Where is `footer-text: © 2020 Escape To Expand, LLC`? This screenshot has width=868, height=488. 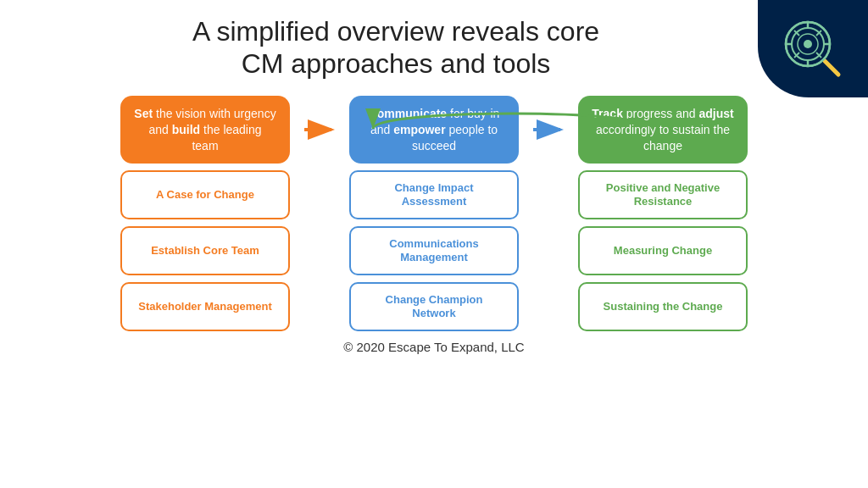
footer-text: © 2020 Escape To Expand, LLC is located at coordinates (434, 347).